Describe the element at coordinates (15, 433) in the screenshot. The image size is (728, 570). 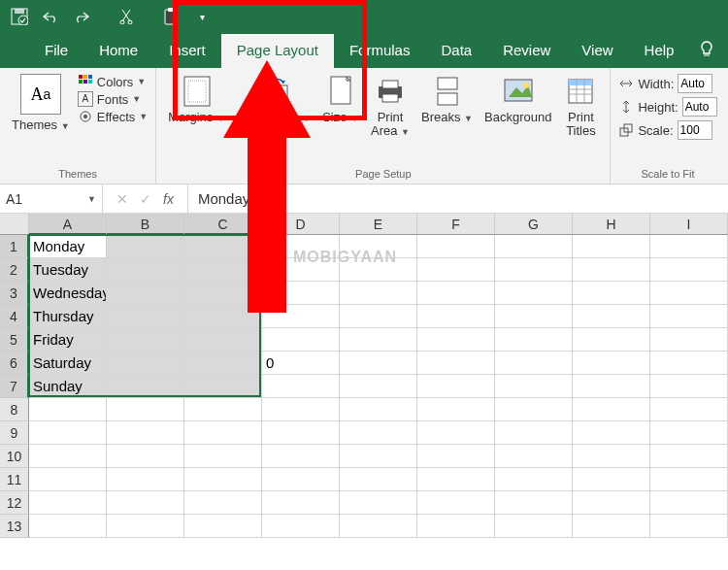
I see `row-header: 9` at that location.